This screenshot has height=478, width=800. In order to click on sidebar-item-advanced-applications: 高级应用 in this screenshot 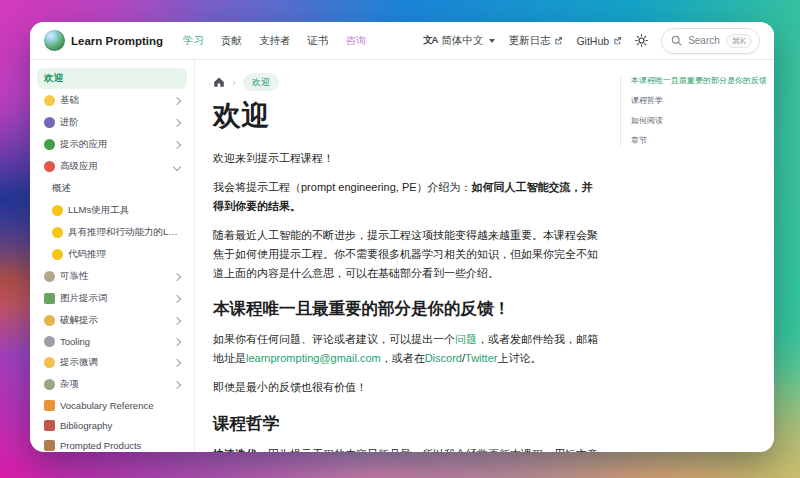, I will do `click(112, 166)`.